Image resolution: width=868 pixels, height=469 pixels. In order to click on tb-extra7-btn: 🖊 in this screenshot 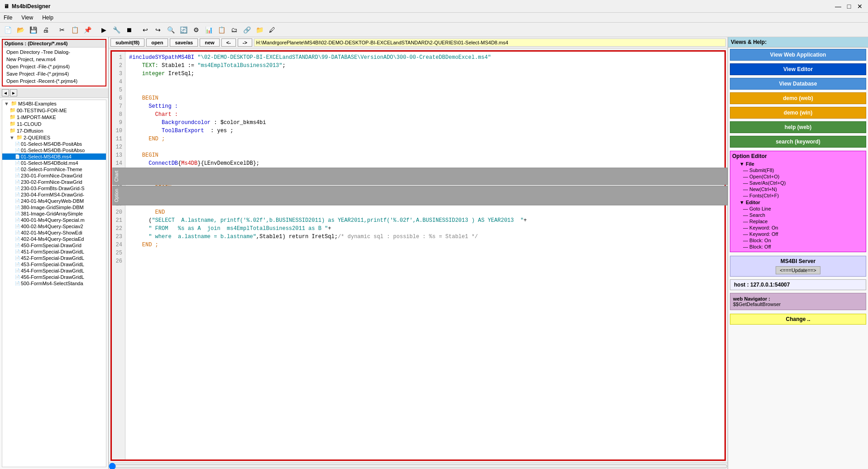, I will do `click(272, 30)`.